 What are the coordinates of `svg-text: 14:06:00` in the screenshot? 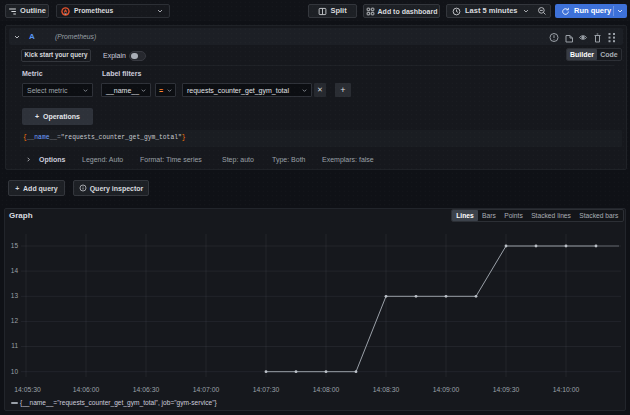 It's located at (86, 390).